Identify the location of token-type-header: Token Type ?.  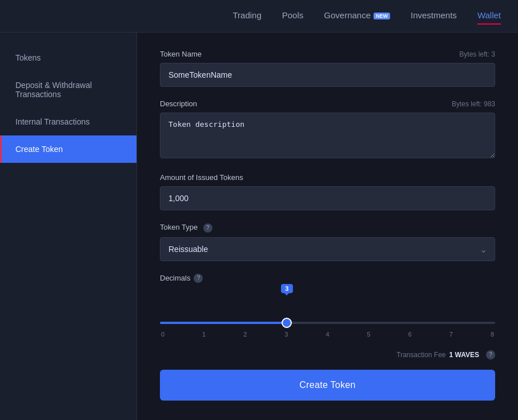
(328, 227).